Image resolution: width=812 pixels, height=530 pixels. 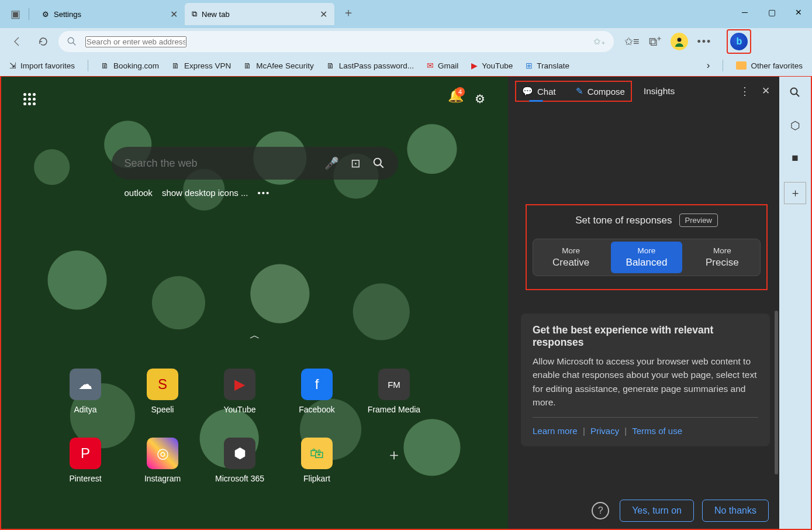 I want to click on bing-sidebar-button: b, so click(x=739, y=42).